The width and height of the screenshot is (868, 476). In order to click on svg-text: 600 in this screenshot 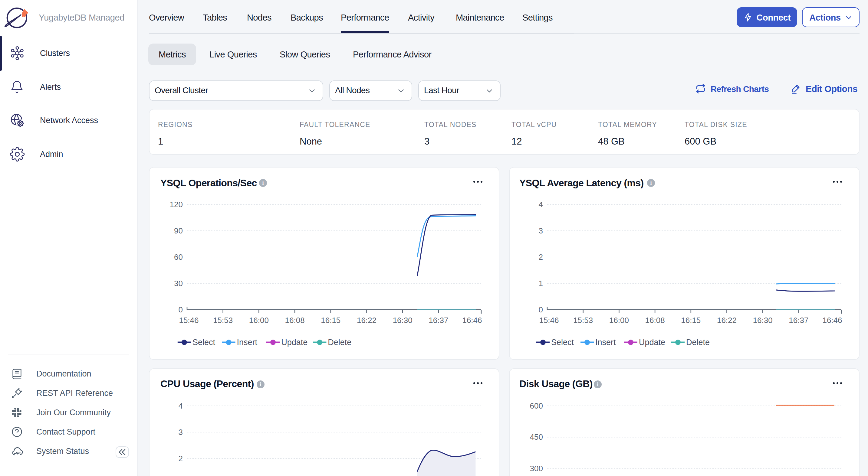, I will do `click(536, 406)`.